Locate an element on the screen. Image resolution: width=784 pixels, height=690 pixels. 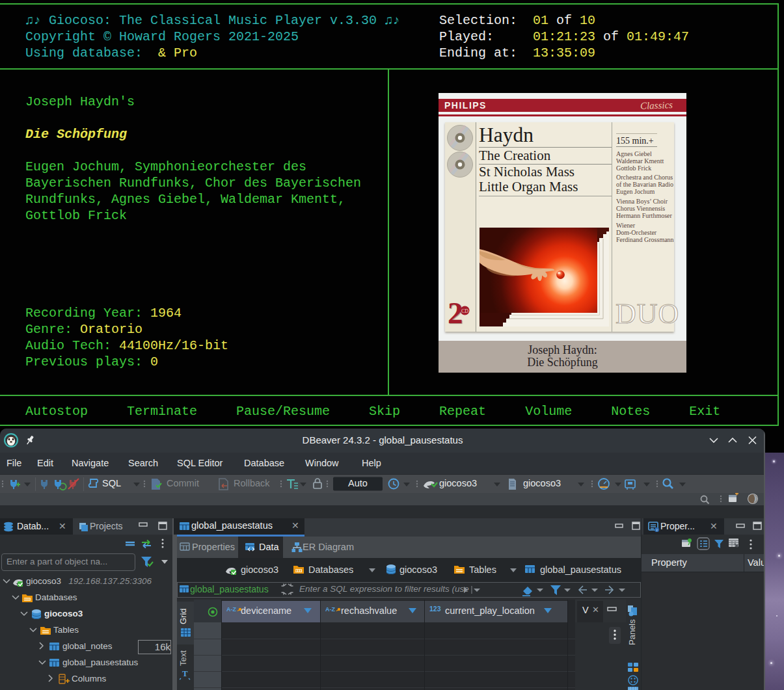
svg-text: CD is located at coordinates (465, 311).